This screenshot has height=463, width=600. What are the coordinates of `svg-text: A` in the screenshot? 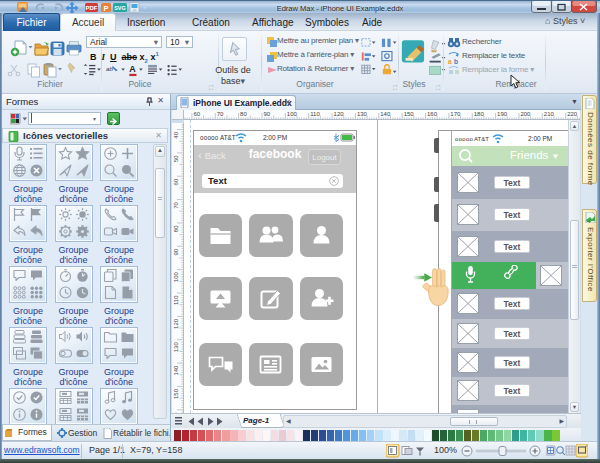 It's located at (132, 69).